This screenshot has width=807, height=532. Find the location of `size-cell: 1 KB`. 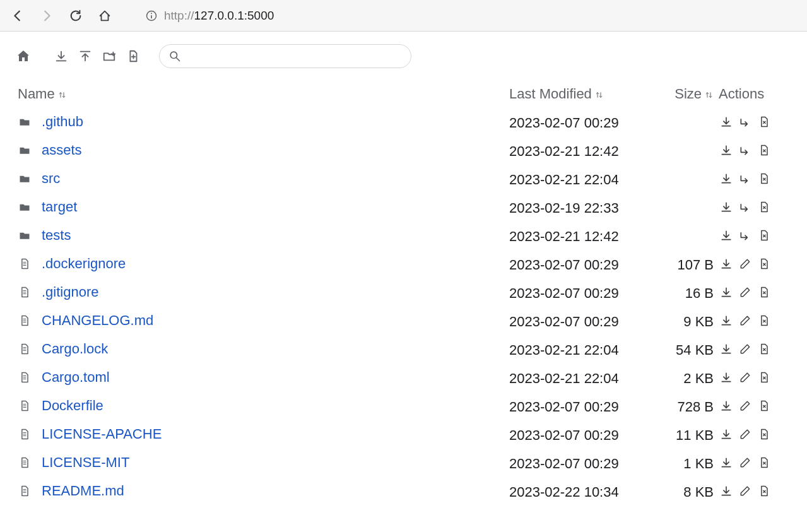

size-cell: 1 KB is located at coordinates (687, 463).